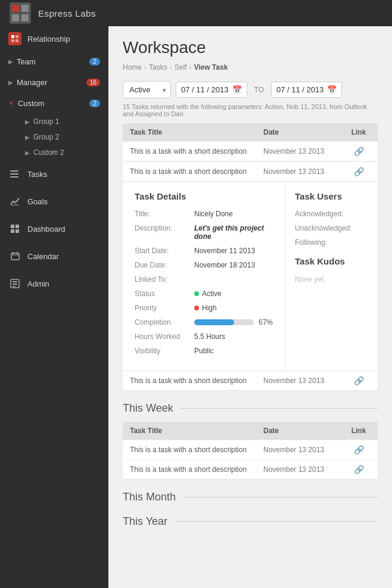 This screenshot has width=392, height=588. I want to click on tasks-icon, so click(15, 174).